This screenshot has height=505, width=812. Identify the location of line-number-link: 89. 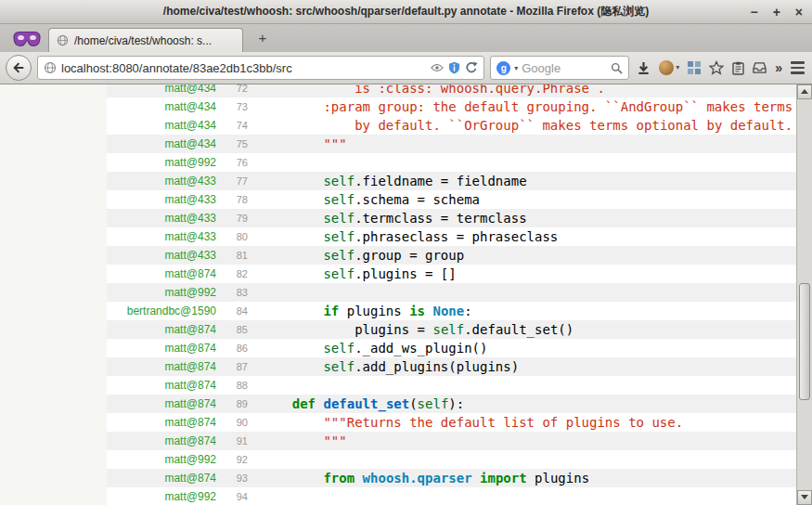
(239, 404).